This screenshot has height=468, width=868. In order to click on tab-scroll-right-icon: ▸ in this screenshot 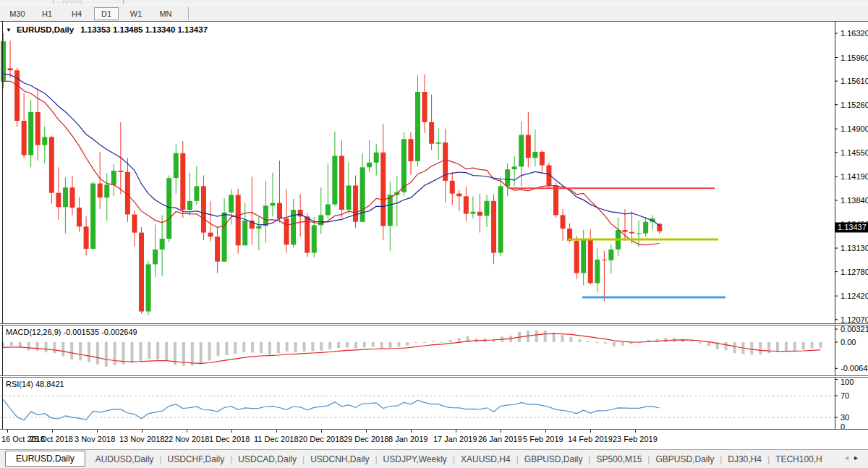, I will do `click(859, 457)`.